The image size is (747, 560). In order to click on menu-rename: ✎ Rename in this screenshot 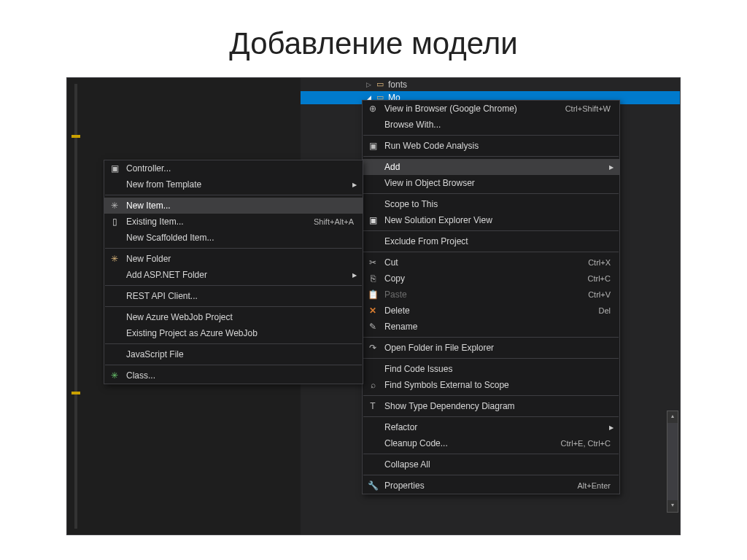, I will do `click(491, 327)`.